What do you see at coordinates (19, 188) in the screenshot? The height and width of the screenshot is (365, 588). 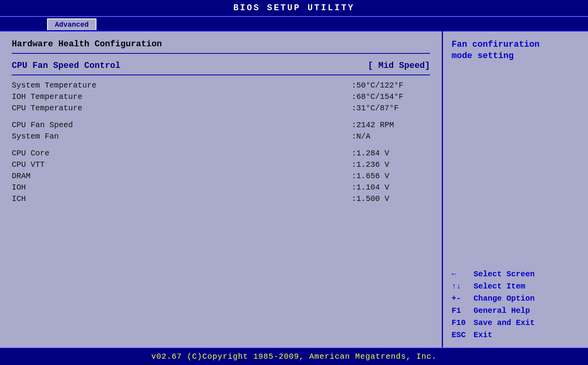 I see `ioh-label: IOH` at bounding box center [19, 188].